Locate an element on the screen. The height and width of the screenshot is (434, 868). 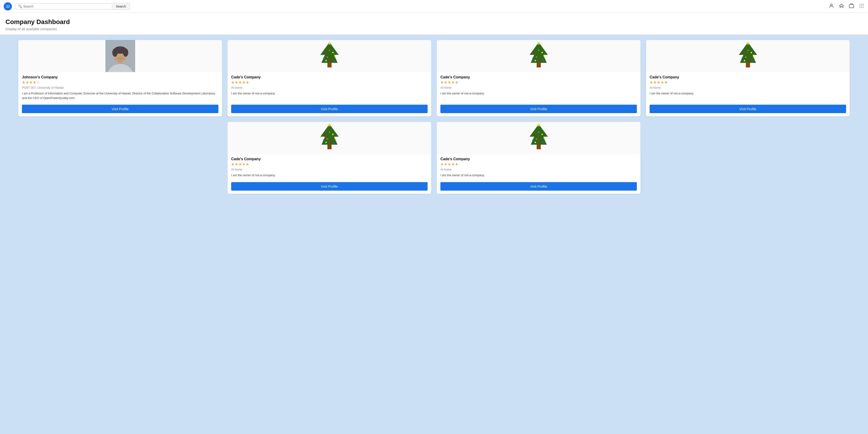
visit-profile-button-4: Visit Profile is located at coordinates (748, 109).